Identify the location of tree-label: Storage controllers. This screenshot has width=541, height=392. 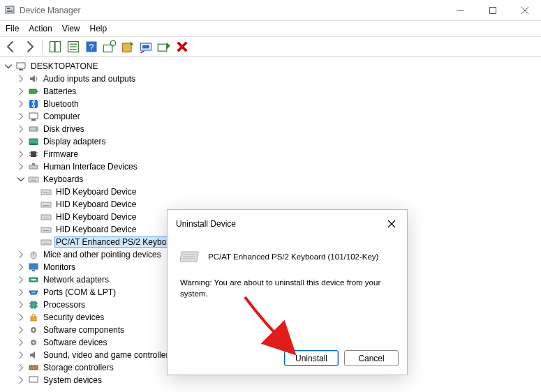
(78, 368).